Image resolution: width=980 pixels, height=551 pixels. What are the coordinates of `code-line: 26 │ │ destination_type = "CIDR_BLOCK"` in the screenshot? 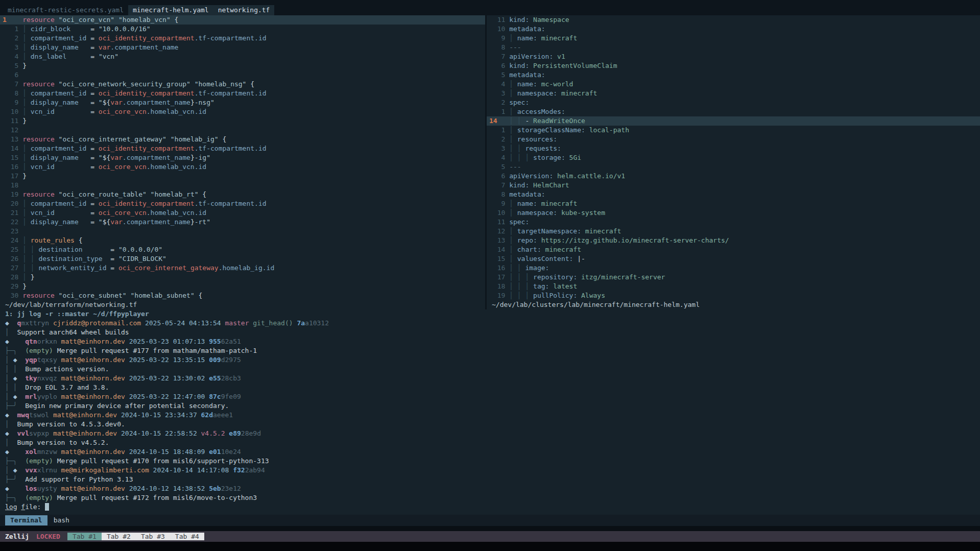 It's located at (243, 259).